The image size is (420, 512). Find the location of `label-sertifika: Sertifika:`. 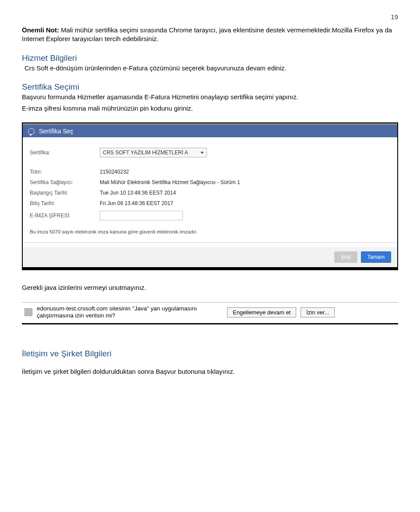

label-sertifika: Sertifika: is located at coordinates (65, 153).